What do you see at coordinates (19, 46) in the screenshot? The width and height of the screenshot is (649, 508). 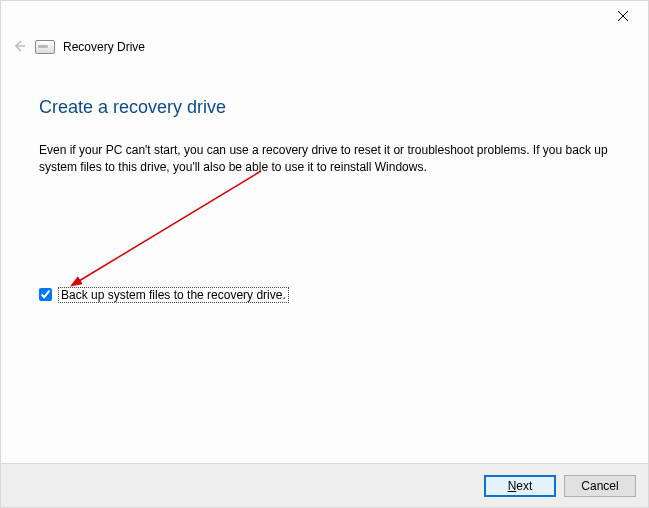 I see `back-arrow-icon` at bounding box center [19, 46].